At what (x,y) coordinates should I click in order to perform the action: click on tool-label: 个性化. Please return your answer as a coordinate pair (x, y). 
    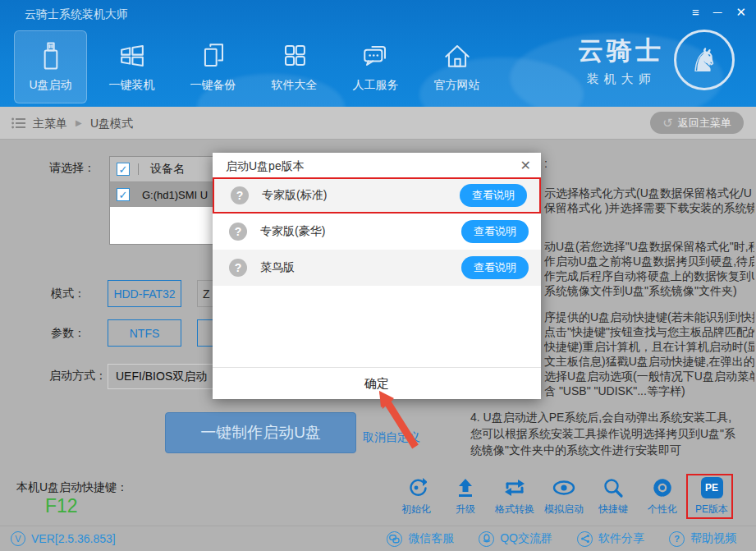
    Looking at the image, I should click on (662, 509).